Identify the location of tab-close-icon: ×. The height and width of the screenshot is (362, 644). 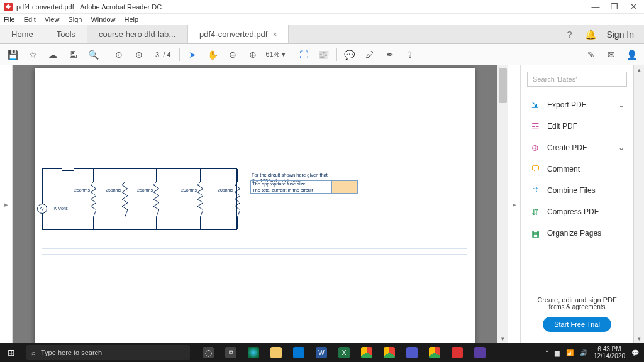
(274, 35).